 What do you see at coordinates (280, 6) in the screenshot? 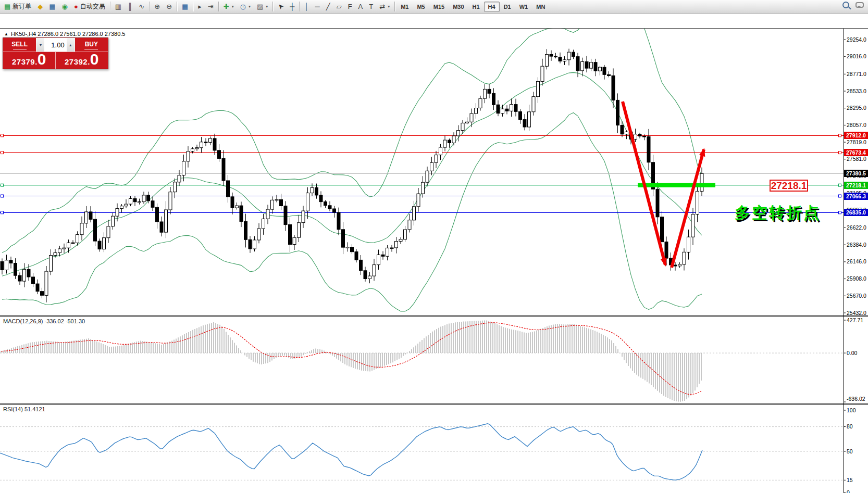
I see `cursor-button: ➤` at bounding box center [280, 6].